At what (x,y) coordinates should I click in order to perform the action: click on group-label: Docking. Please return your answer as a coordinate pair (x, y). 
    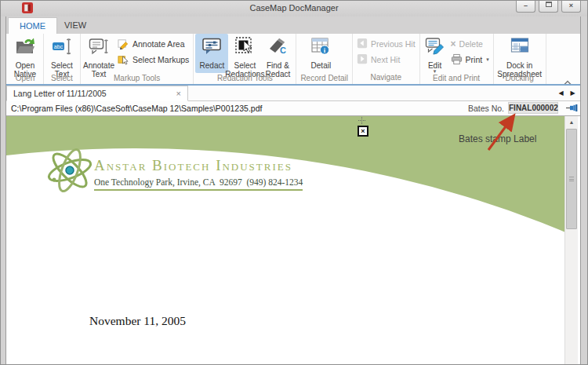
    Looking at the image, I should click on (520, 78).